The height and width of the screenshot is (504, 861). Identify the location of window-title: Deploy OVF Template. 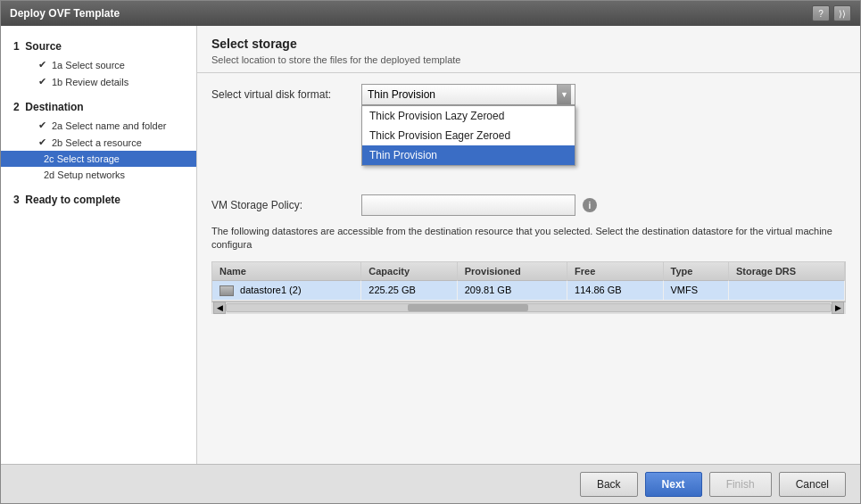
(64, 13).